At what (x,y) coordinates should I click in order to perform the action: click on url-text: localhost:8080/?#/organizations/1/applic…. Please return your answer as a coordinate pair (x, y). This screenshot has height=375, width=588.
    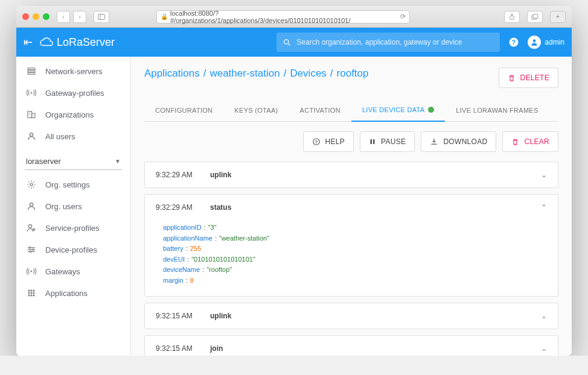
    Looking at the image, I should click on (284, 17).